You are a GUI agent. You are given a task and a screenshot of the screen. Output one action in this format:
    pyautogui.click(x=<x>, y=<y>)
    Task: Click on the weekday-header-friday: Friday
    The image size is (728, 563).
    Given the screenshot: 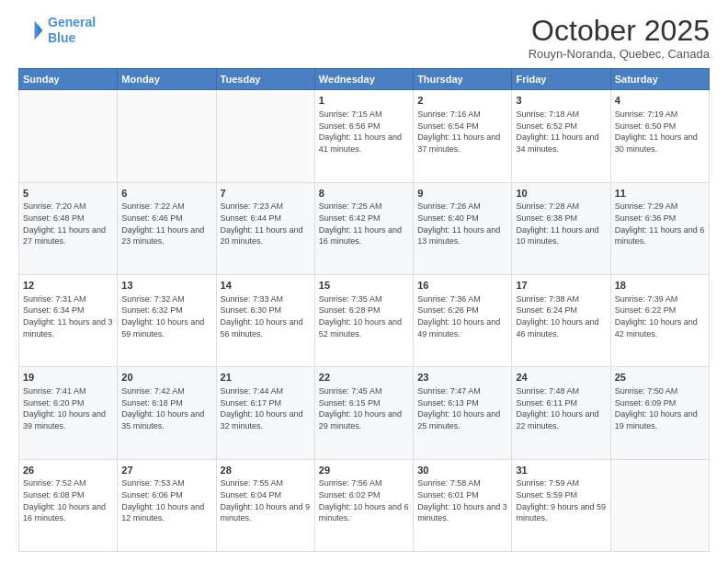 What is the action you would take?
    pyautogui.click(x=561, y=79)
    